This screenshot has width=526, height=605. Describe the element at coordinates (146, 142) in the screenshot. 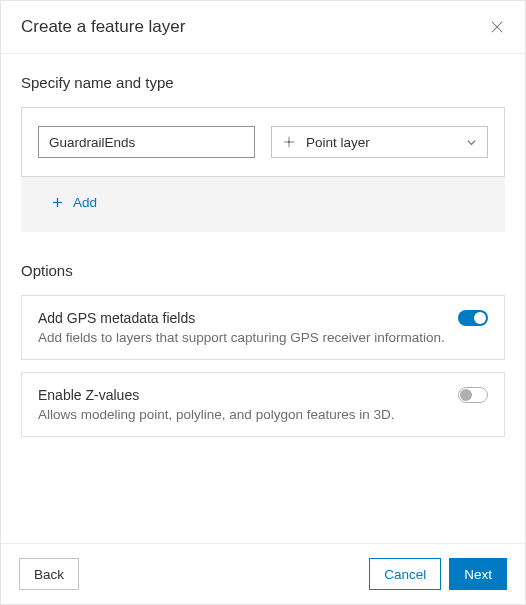

I see `layer-name-input` at that location.